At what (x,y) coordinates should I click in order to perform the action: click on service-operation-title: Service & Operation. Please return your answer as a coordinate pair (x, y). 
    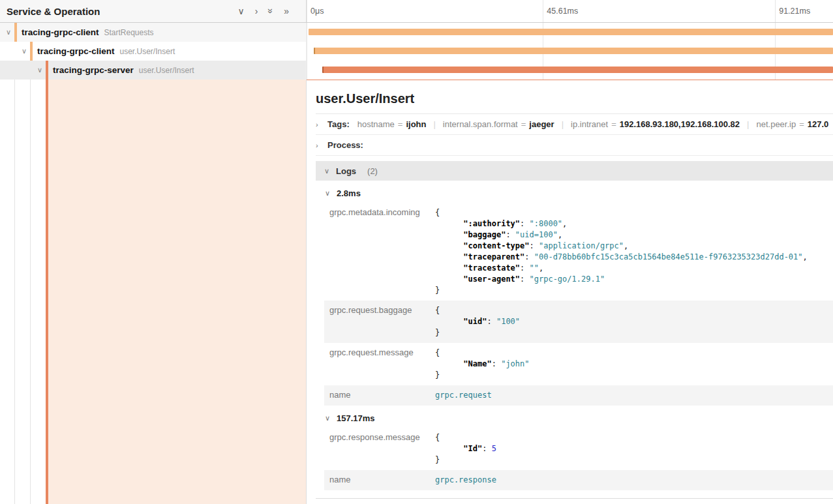
    Looking at the image, I should click on (53, 12).